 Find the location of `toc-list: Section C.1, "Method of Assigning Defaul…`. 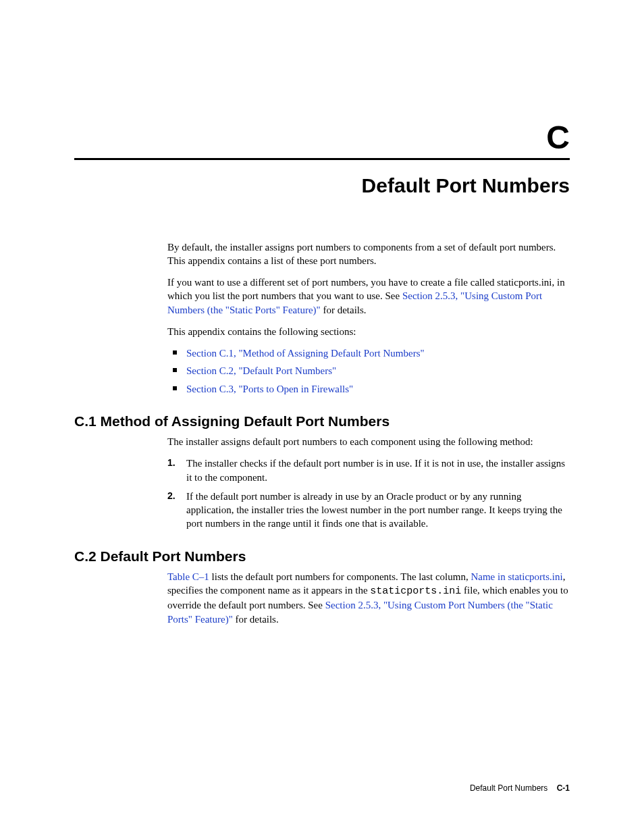

toc-list: Section C.1, "Method of Assigning Defaul… is located at coordinates (369, 371).